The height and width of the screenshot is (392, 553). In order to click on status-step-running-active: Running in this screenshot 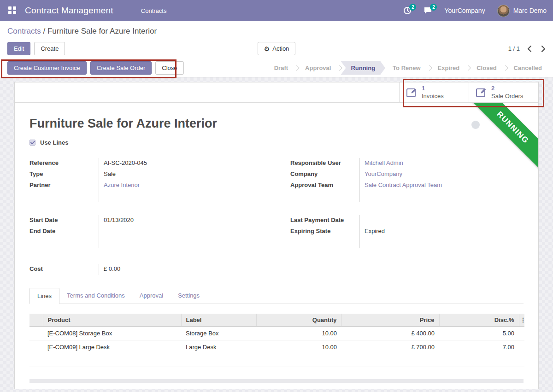, I will do `click(363, 68)`.